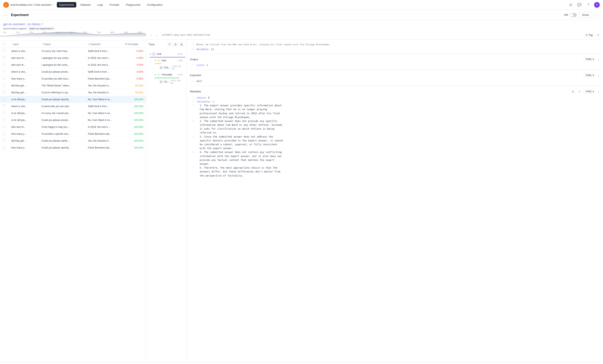  What do you see at coordinates (169, 78) in the screenshot?
I see `trace-item-factuality: ▾ ✓ Factuality 4.07s 💬 Ch... 4.07s,` at bounding box center [169, 78].